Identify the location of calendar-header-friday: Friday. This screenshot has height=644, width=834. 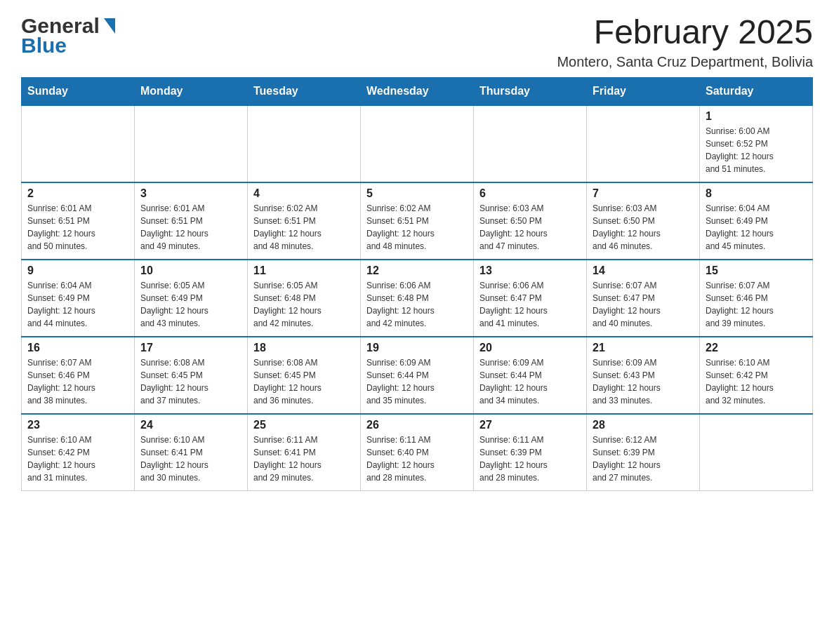
(643, 91).